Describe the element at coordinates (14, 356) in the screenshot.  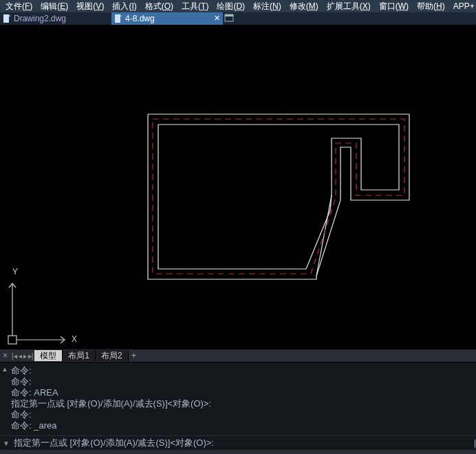
I see `first-icon: |◂` at that location.